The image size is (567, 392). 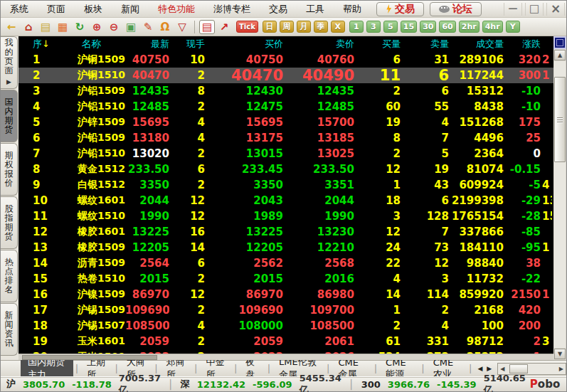 I want to click on menu-item: 澎博专栏, so click(x=232, y=9).